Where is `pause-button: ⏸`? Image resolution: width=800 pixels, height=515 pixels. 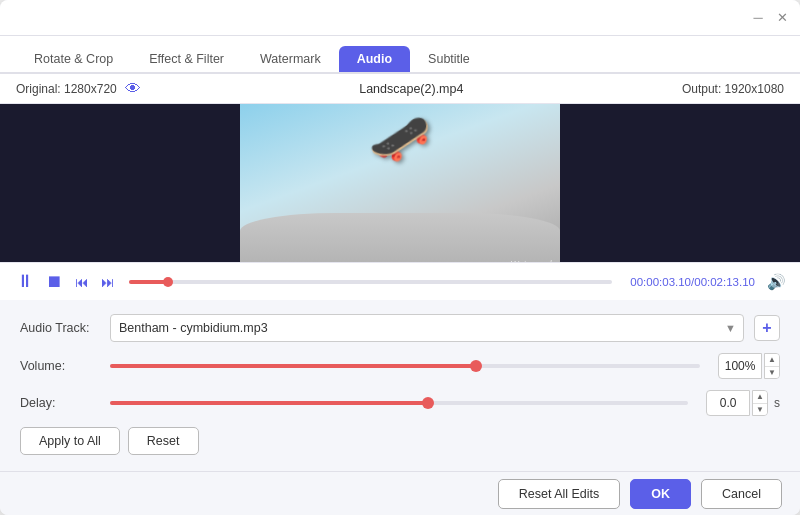
pause-button: ⏸ is located at coordinates (25, 282).